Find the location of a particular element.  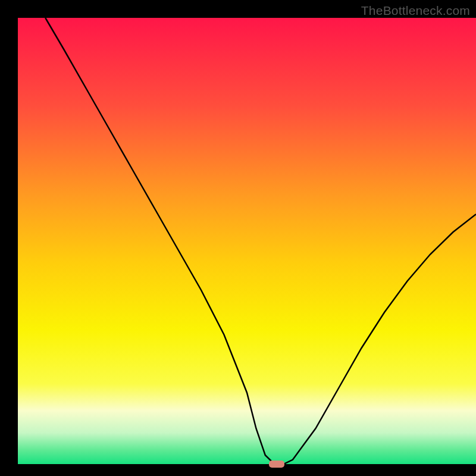

watermark-text: TheBottleneck.com is located at coordinates (415, 11).